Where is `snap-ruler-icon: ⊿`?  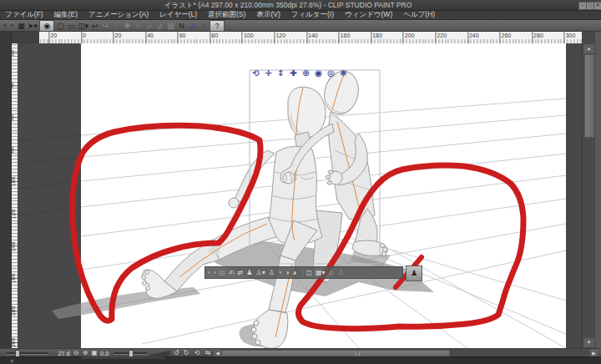
snap-ruler-icon: ⊿ is located at coordinates (192, 26).